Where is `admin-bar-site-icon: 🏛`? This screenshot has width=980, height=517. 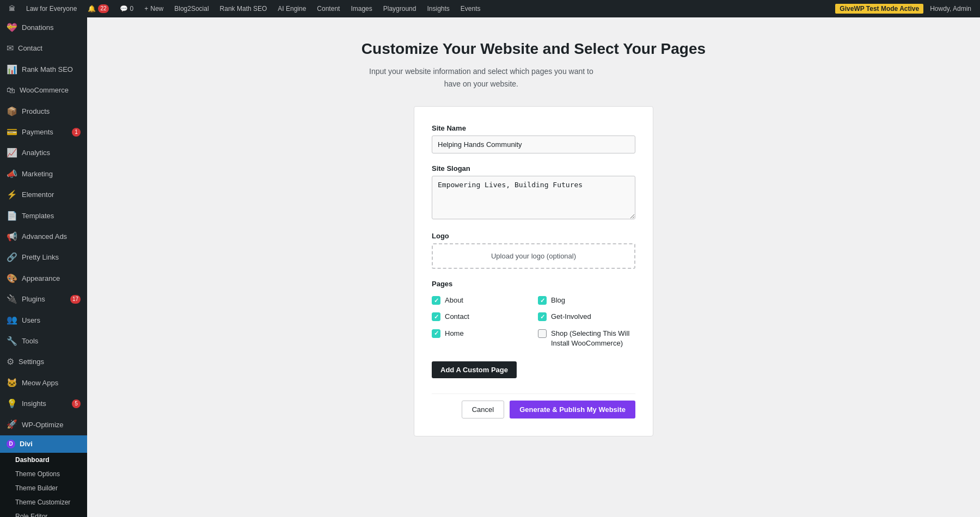 admin-bar-site-icon: 🏛 is located at coordinates (12, 9).